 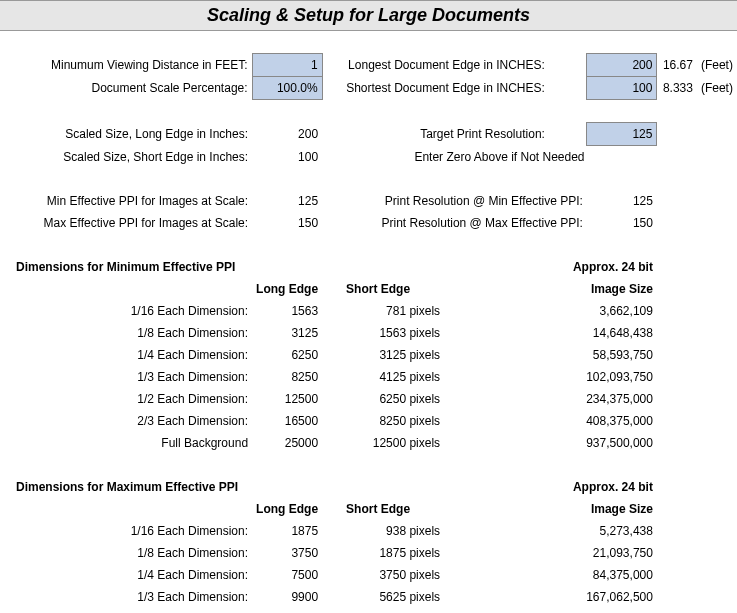 What do you see at coordinates (287, 377) in the screenshot?
I see `long-value: 8250` at bounding box center [287, 377].